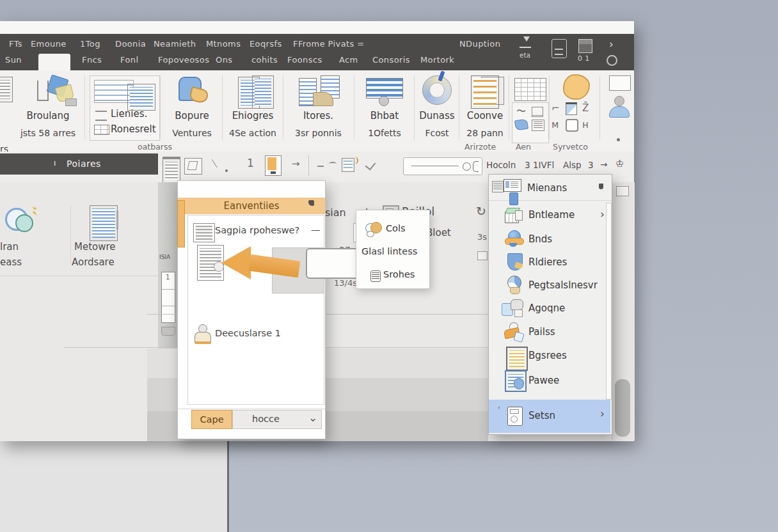  I want to click on status-token: 3 1IVFl, so click(539, 165).